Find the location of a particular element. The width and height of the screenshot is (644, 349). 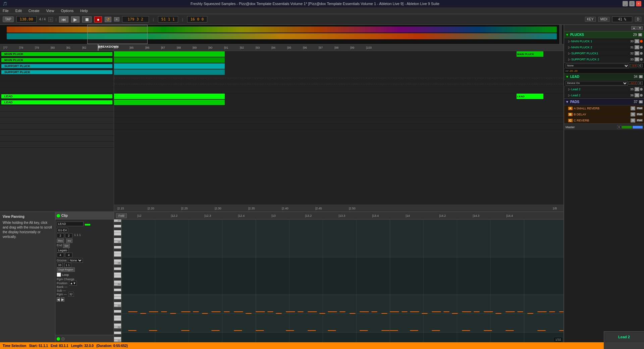

position-display: 179 3 2 is located at coordinates (136, 19).